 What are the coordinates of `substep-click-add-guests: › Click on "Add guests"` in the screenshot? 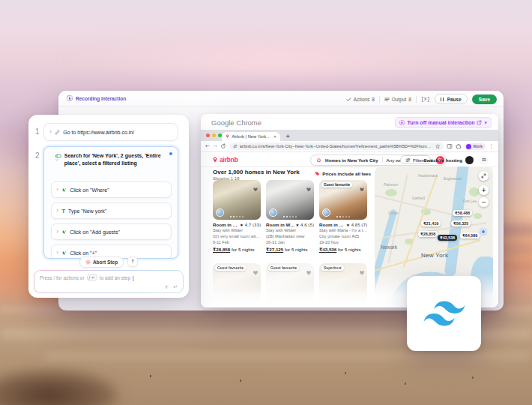 It's located at (111, 232).